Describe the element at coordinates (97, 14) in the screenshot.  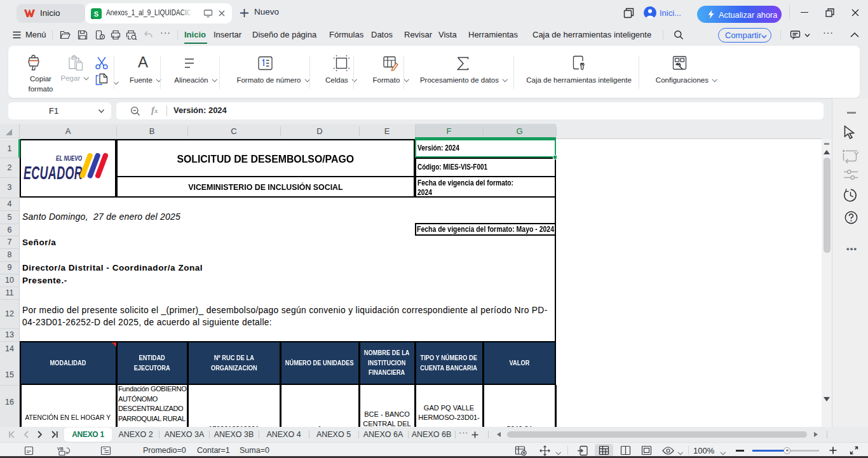
I see `svg-text: S` at that location.